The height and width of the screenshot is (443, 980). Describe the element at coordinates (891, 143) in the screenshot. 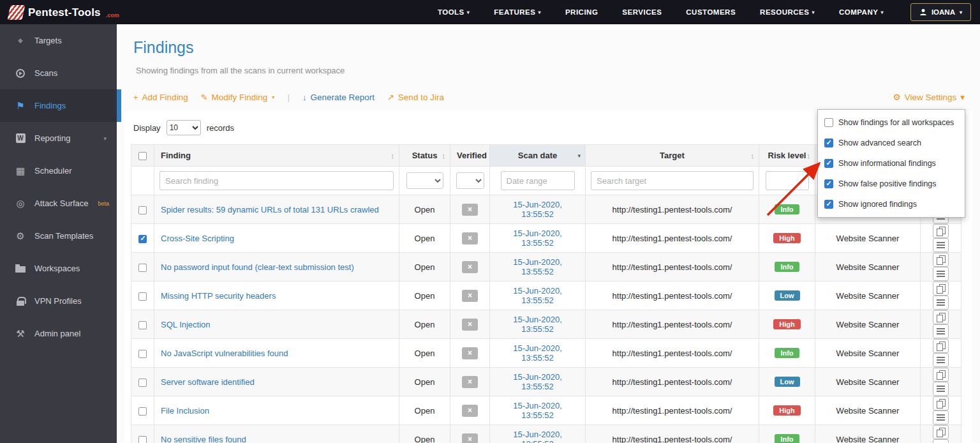

I see `menu-item-show-advanced-search: Show advanced search` at that location.